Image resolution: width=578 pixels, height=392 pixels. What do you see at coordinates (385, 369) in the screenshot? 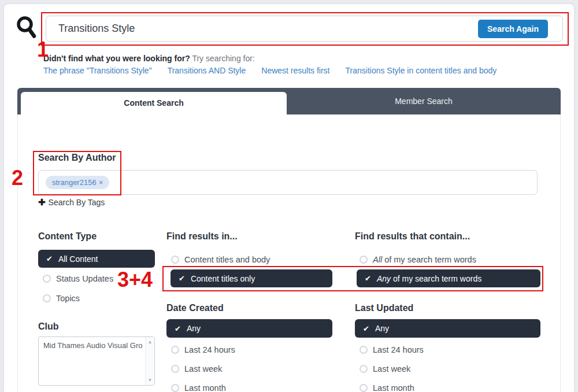
I see `radio-updated-last-week: Last week` at bounding box center [385, 369].